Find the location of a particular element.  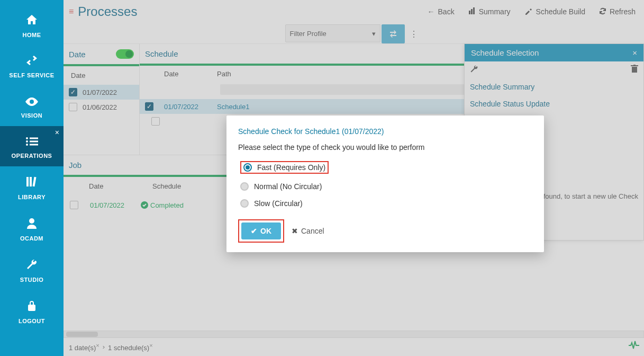

sidenav-item-home: HOME is located at coordinates (32, 25).